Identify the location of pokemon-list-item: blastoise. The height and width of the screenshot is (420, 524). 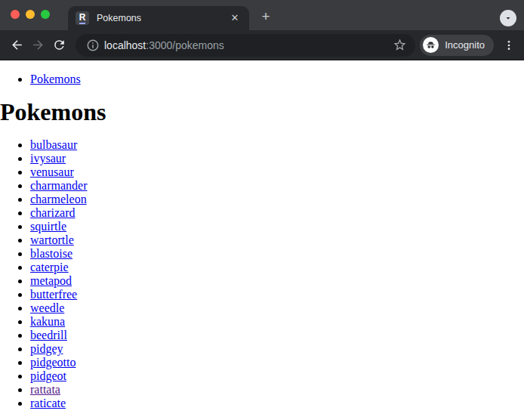
(277, 254).